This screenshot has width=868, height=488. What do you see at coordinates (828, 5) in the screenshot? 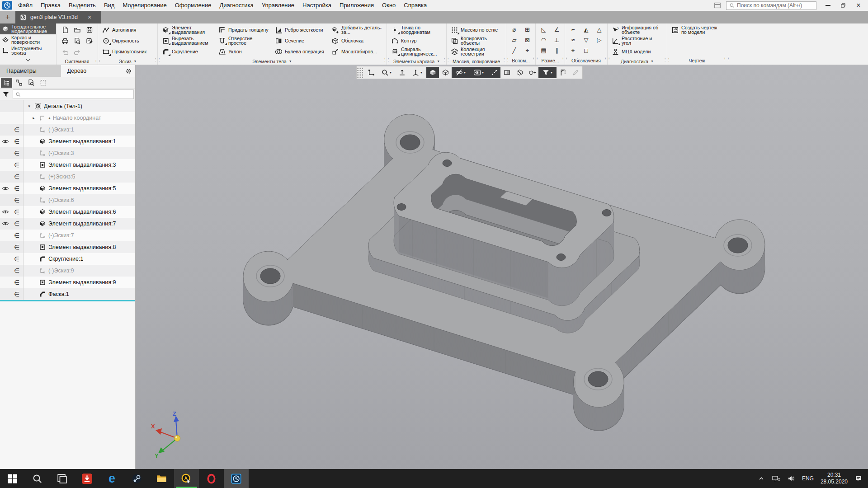
I see `minimize-button` at bounding box center [828, 5].